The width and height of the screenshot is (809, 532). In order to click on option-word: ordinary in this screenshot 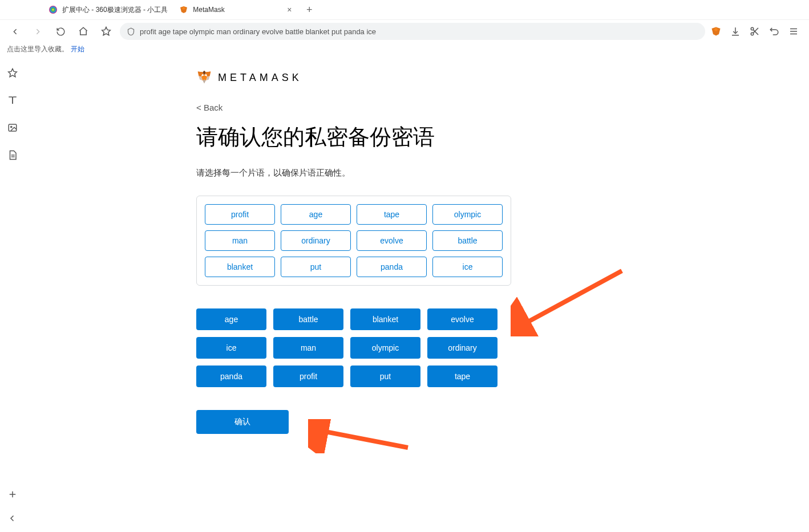, I will do `click(462, 348)`.